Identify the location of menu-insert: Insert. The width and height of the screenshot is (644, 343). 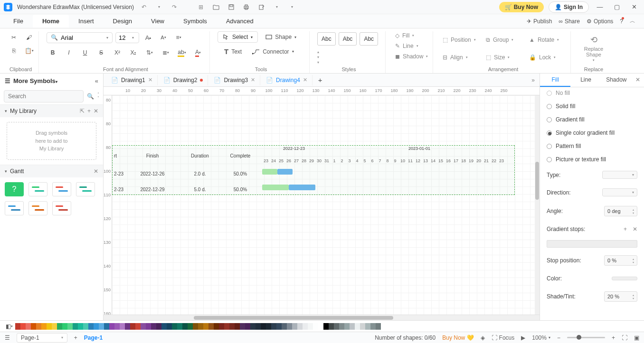
(86, 21).